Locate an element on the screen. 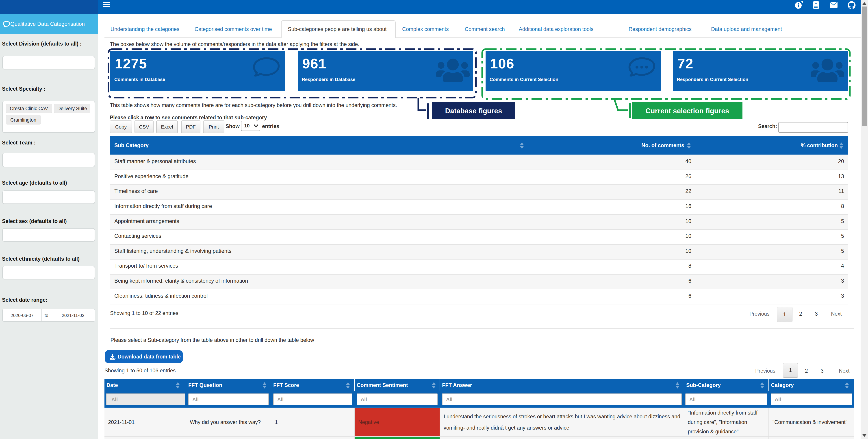  svg-text: 3 is located at coordinates (802, 3).